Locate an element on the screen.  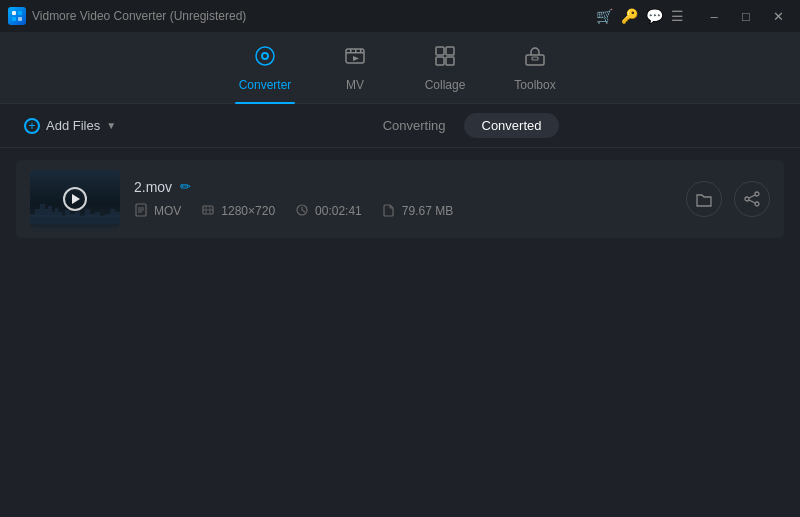
tab-toolbox: Toolbox is located at coordinates (535, 68).